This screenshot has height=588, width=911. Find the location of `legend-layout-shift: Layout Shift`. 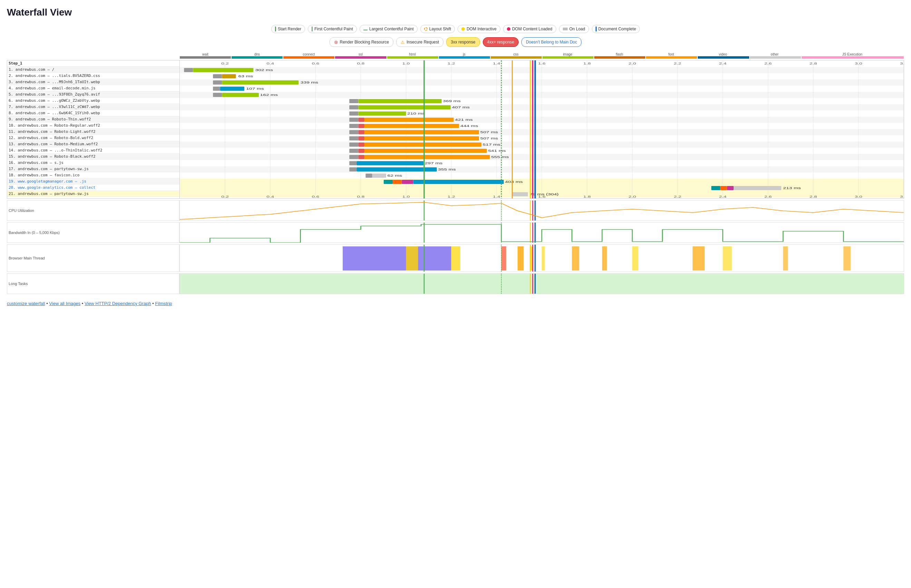

legend-layout-shift: Layout Shift is located at coordinates (438, 29).